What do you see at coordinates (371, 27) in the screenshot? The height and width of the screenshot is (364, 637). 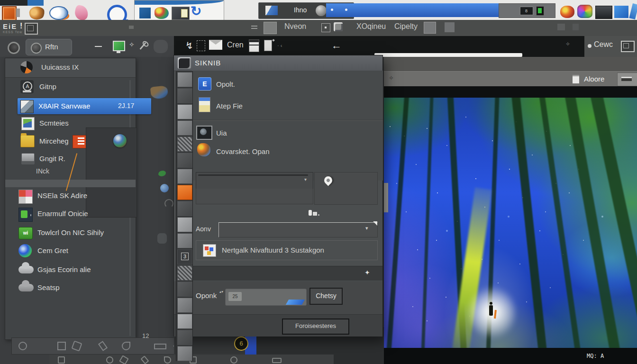 I see `menu-item: XOqineu` at bounding box center [371, 27].